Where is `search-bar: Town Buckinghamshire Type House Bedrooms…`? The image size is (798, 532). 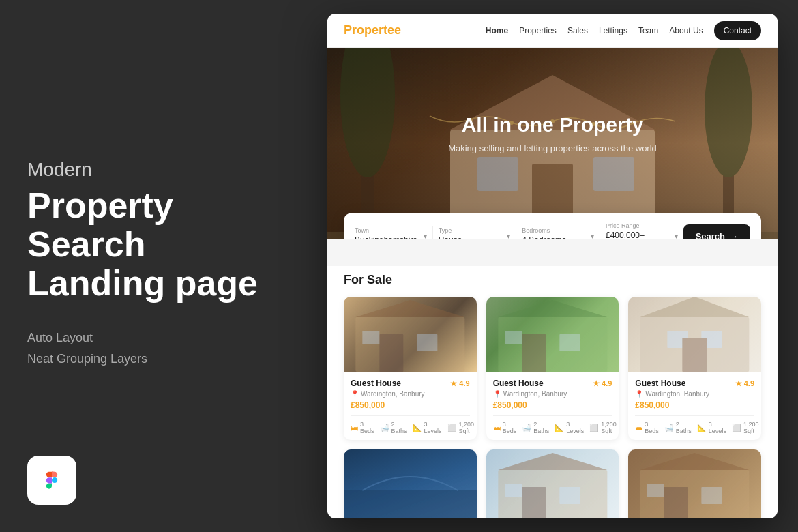
search-bar: Town Buckinghamshire Type House Bedrooms… is located at coordinates (552, 226).